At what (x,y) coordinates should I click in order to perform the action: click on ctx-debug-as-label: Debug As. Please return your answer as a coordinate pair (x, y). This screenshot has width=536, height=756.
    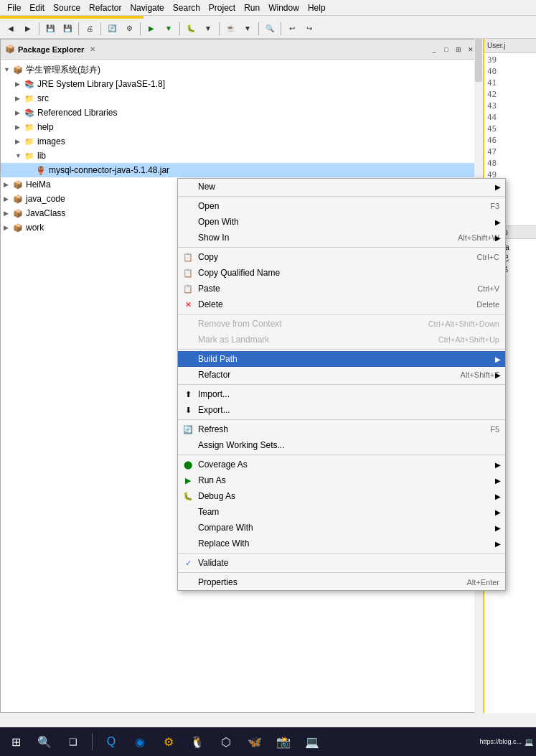
    Looking at the image, I should click on (217, 496).